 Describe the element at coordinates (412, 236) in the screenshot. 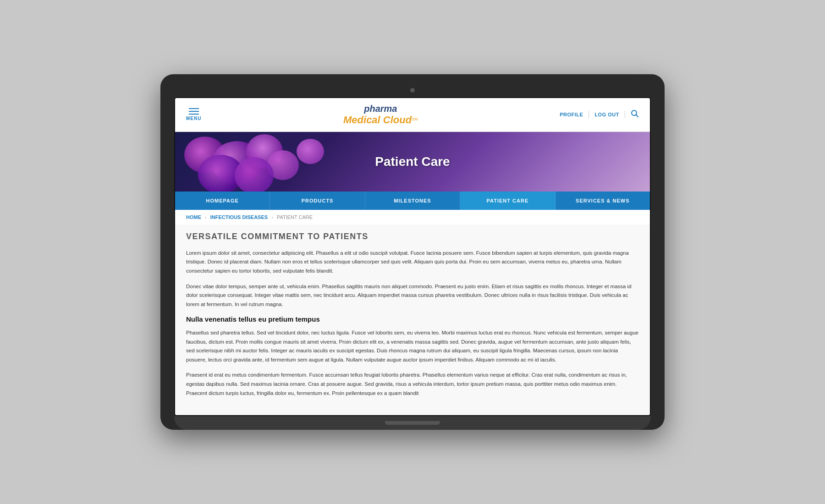

I see `page-heading: VERSATILE COMMITMENT TO PATIENTS` at that location.